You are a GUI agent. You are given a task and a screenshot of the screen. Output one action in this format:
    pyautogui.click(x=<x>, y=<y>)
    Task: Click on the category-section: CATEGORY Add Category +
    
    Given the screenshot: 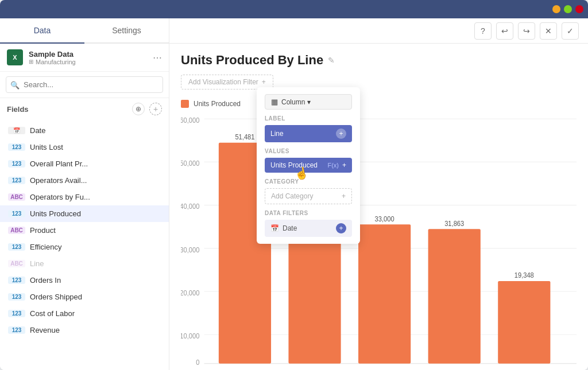 What is the action you would take?
    pyautogui.click(x=308, y=192)
    